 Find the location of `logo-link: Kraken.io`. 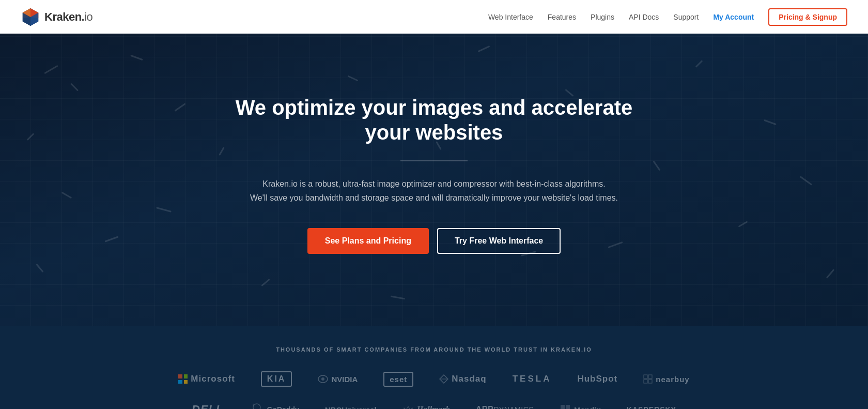

logo-link: Kraken.io is located at coordinates (57, 17).